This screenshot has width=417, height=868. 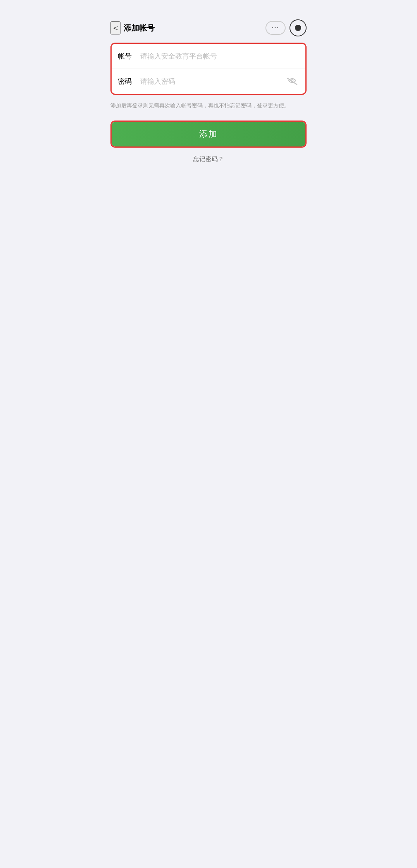 I want to click on navigation-bar: ＜ 添加帐号 ···, so click(x=208, y=28).